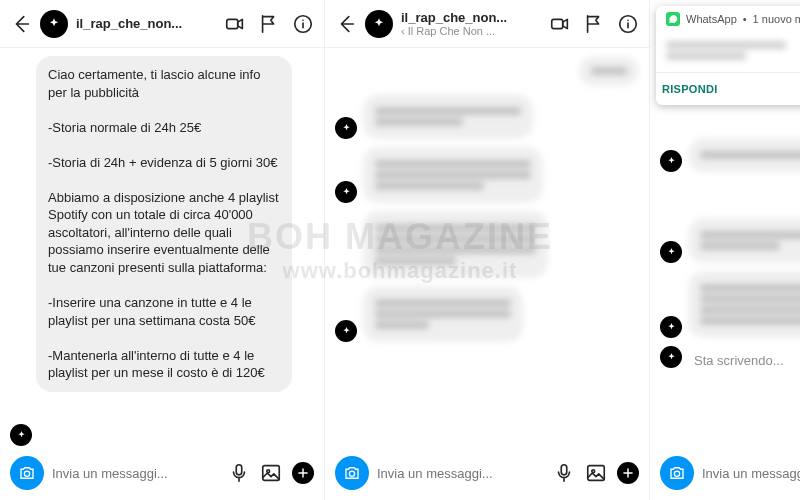 This screenshot has height=500, width=800. What do you see at coordinates (487, 24) in the screenshot?
I see `chat-header: il_rap_che_non... ‹ Il Rap Che Non ...` at bounding box center [487, 24].